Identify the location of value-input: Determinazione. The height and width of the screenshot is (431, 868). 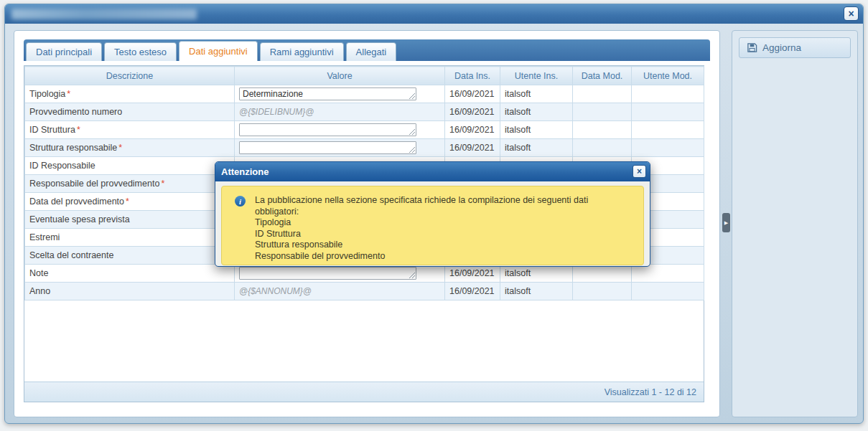
(327, 94).